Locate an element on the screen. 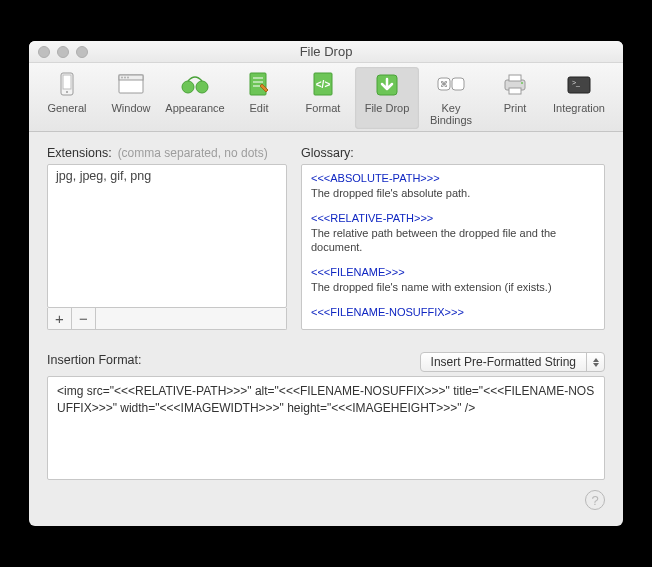 The width and height of the screenshot is (652, 567). extensions-list: jpg, jpeg, gif, png is located at coordinates (167, 236).